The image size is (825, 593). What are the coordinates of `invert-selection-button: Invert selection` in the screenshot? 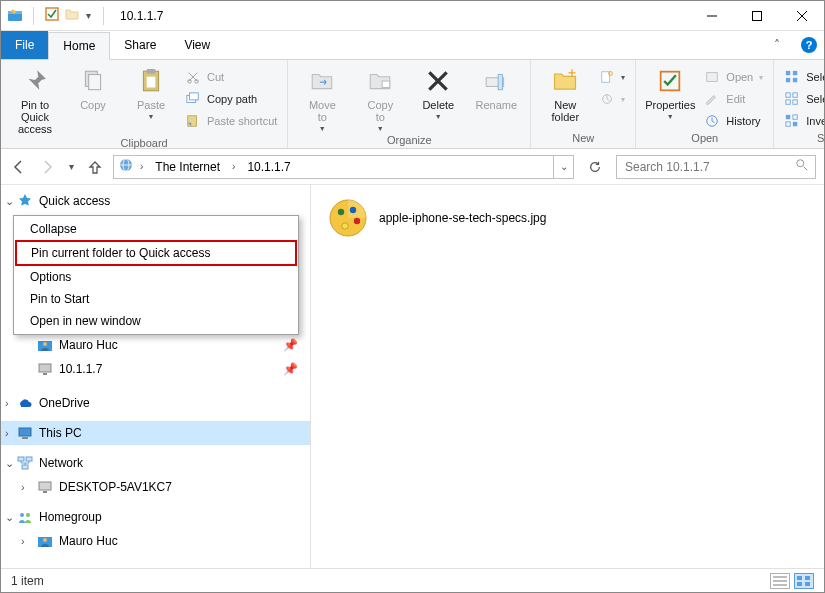 It's located at (802, 121).